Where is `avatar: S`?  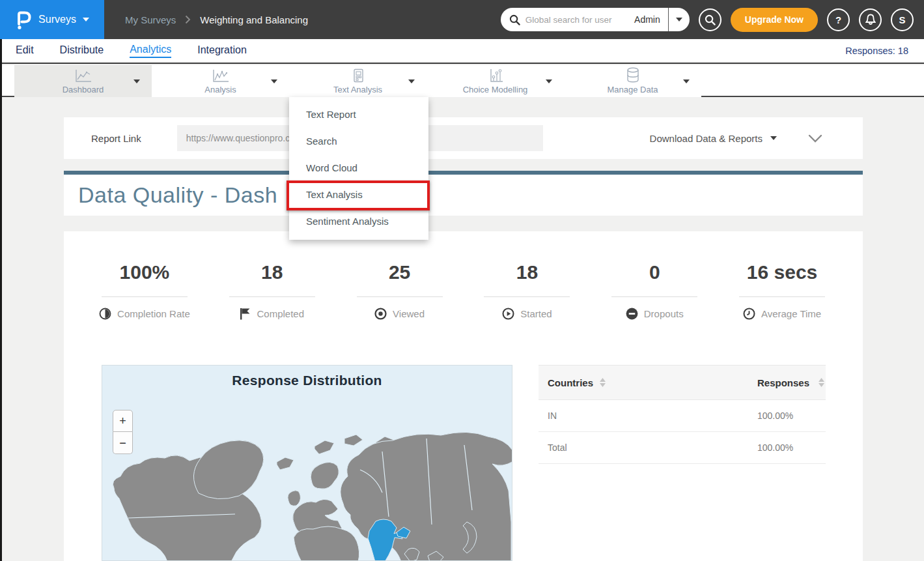
avatar: S is located at coordinates (903, 20).